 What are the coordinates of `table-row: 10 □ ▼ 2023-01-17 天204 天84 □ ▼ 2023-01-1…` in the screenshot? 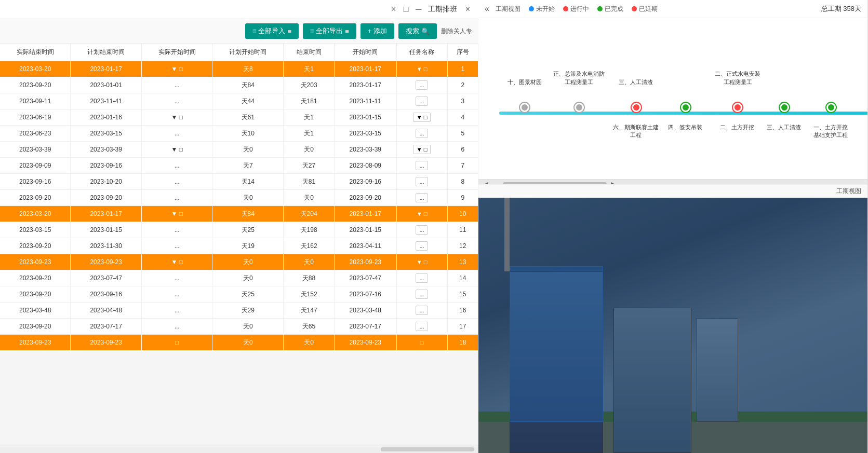 It's located at (239, 214).